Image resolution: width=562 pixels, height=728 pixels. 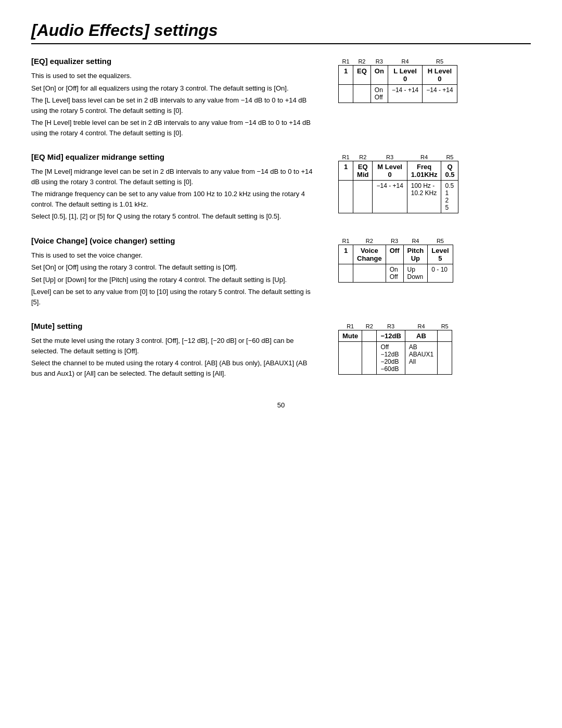 What do you see at coordinates (450, 171) in the screenshot?
I see `main-cell-eq-mid-4: Q 0.5` at bounding box center [450, 171].